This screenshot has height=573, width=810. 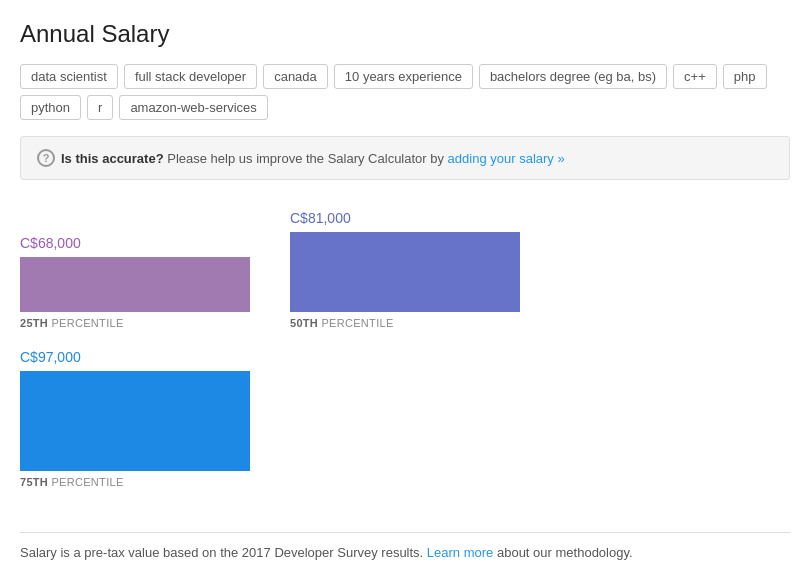 I want to click on p25-label: 25TH PERCENTILE, so click(x=150, y=323).